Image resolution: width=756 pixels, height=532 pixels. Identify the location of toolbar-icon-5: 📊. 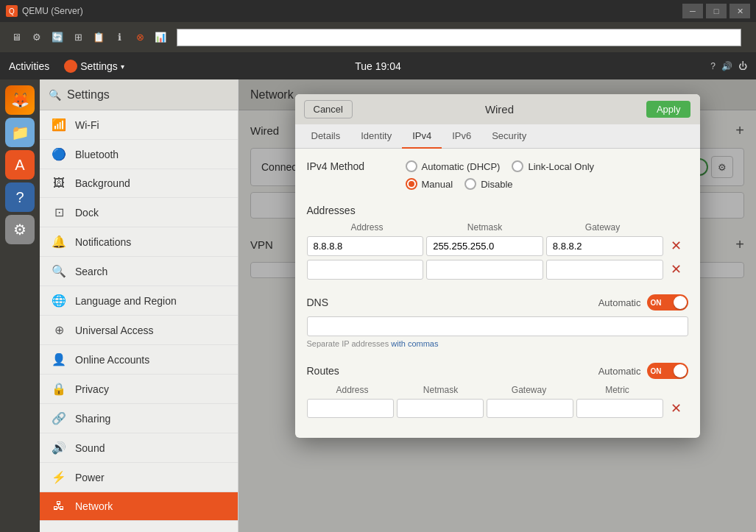
(160, 38).